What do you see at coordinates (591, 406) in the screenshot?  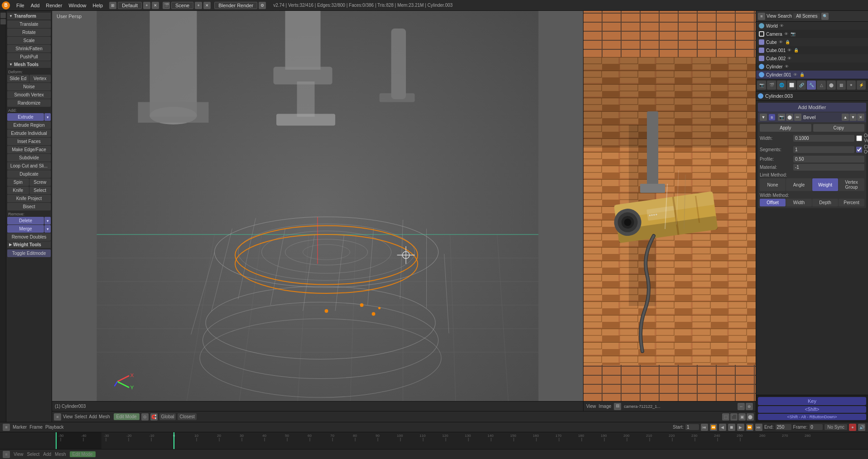 I see `view-label: View` at bounding box center [591, 406].